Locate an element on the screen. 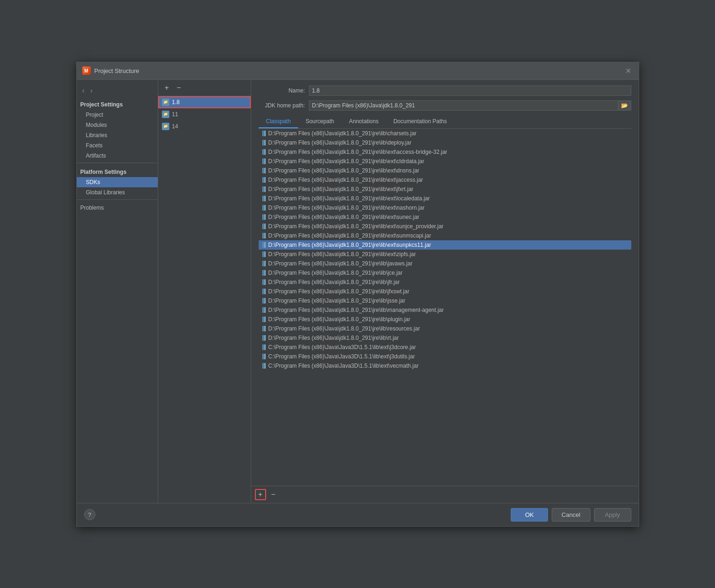 This screenshot has width=715, height=588. browse-button: 📂 is located at coordinates (625, 106).